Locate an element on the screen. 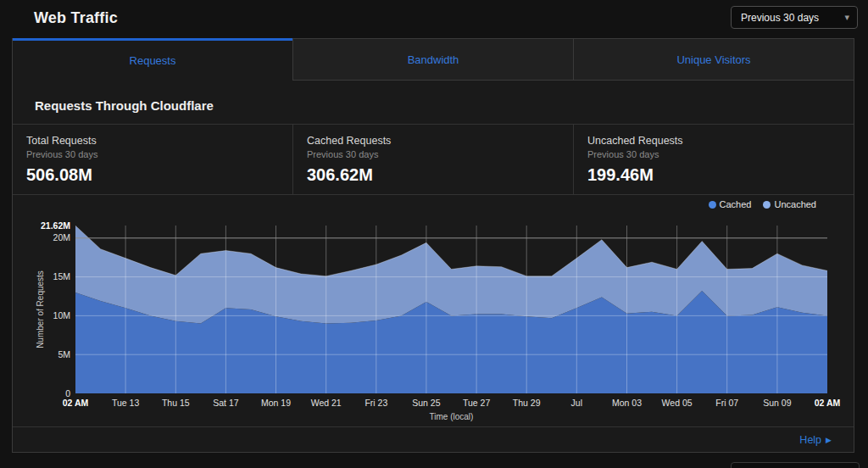 The height and width of the screenshot is (468, 868). stat-value: 506.08M is located at coordinates (153, 175).